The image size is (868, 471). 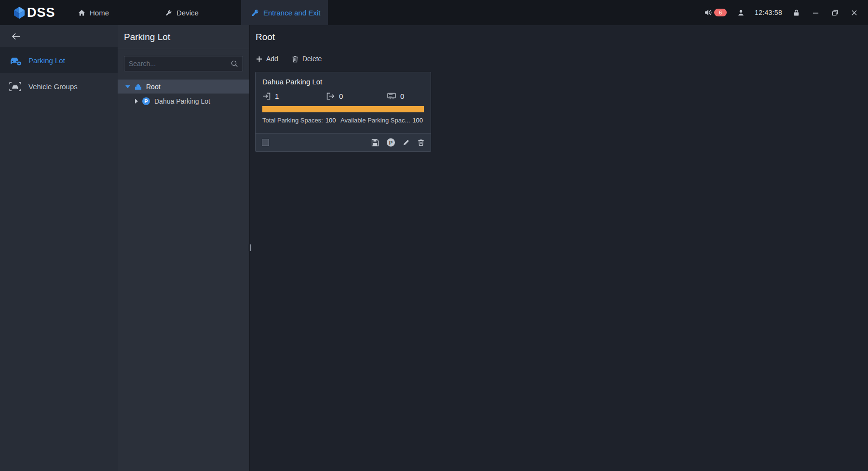 I want to click on sidebar-item-vehicle-groups: Vehicle Groups, so click(x=59, y=86).